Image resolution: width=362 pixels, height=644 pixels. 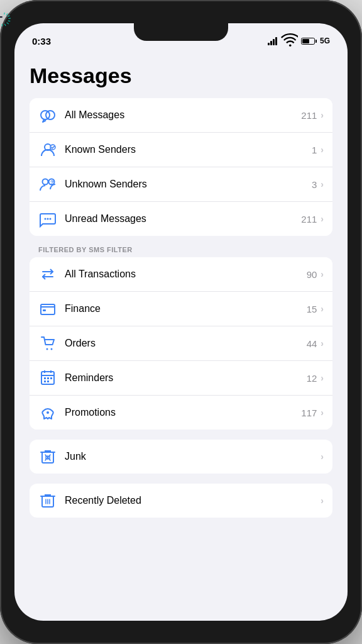 I want to click on unread-messages-label: Unread Messages, so click(x=183, y=219).